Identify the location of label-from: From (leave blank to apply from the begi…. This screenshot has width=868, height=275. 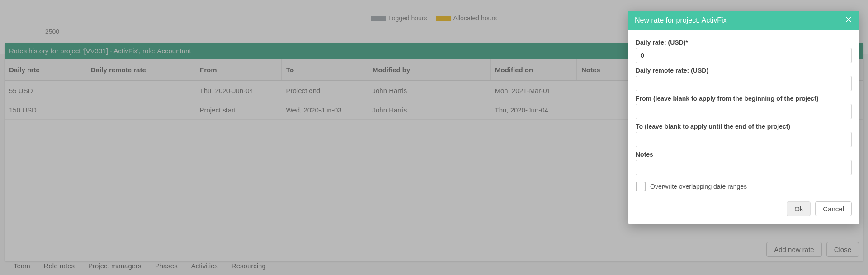
(744, 98).